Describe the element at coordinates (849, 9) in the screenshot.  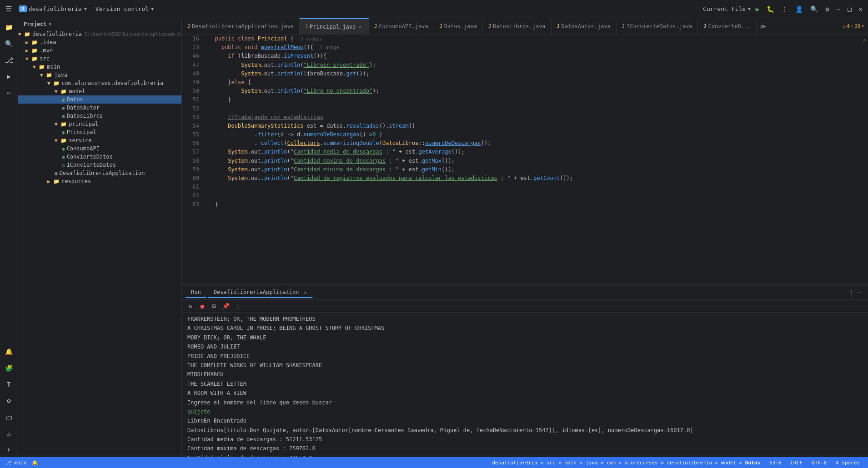
I see `maximize-button: □` at that location.